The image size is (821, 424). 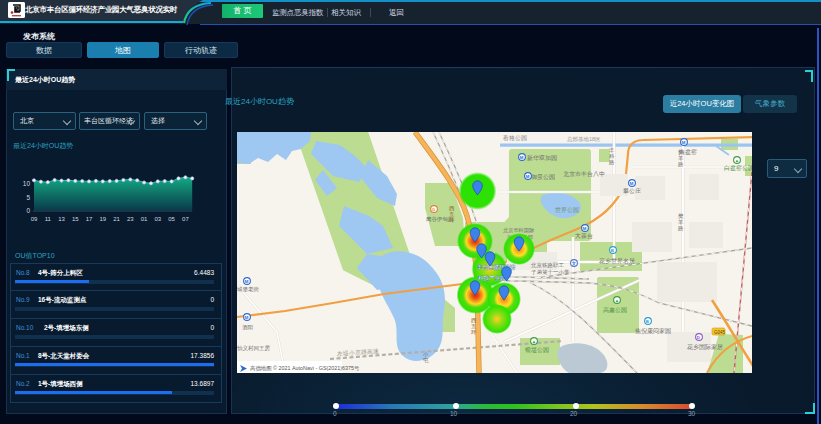 I want to click on svg-text: 03, so click(x=158, y=219).